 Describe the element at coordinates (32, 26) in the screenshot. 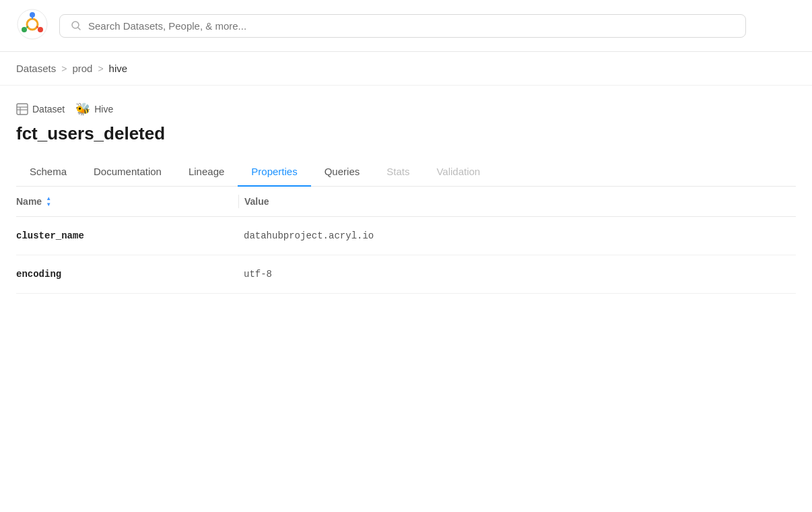

I see `logo` at that location.